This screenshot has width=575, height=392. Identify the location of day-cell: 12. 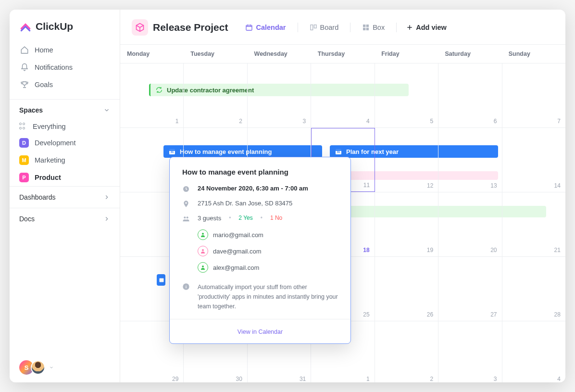
(407, 160).